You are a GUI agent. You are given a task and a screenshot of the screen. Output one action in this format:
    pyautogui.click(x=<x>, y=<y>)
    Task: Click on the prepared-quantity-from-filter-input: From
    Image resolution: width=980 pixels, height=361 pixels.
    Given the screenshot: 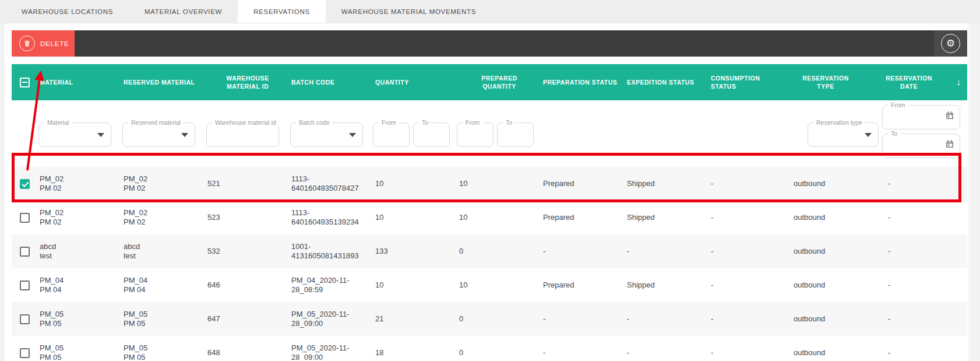 What is the action you would take?
    pyautogui.click(x=475, y=135)
    